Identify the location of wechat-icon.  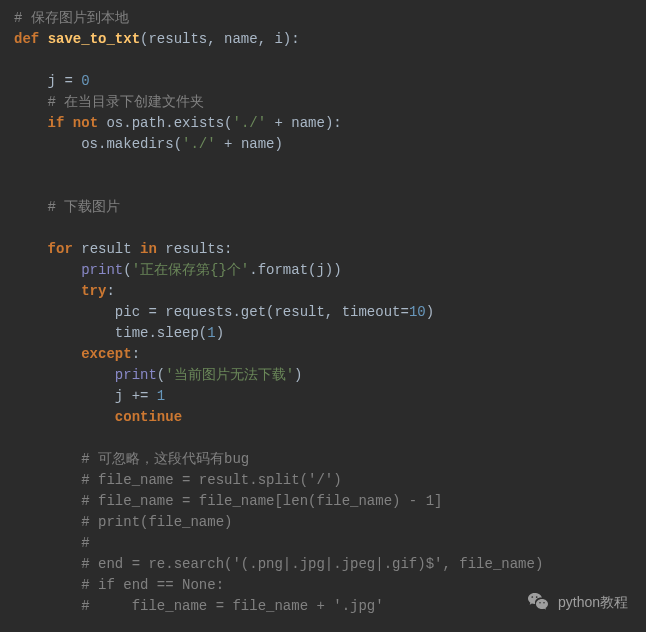
(538, 602).